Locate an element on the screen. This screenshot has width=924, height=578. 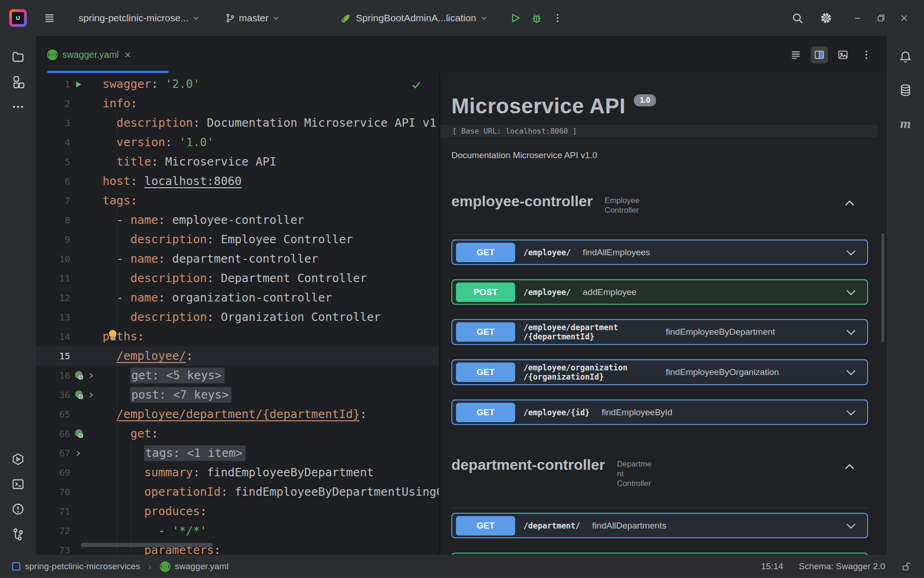
more-actions-button is located at coordinates (558, 18).